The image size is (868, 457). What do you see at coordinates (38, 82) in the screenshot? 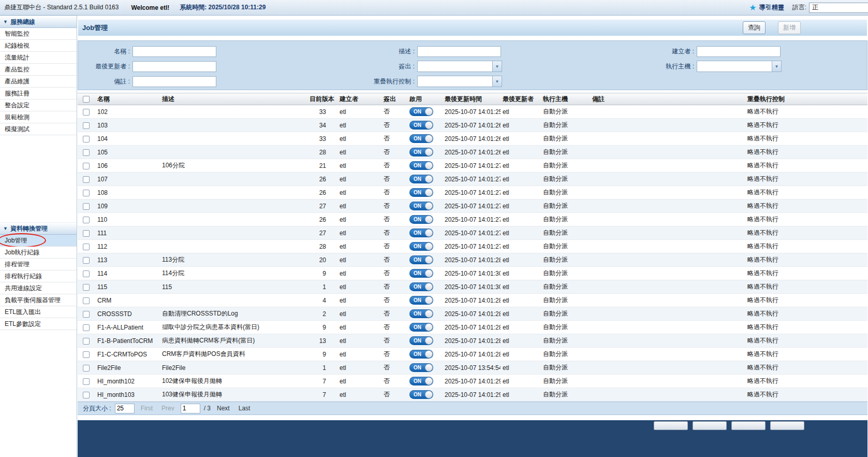
I see `sidebar-item: 產品維護` at bounding box center [38, 82].